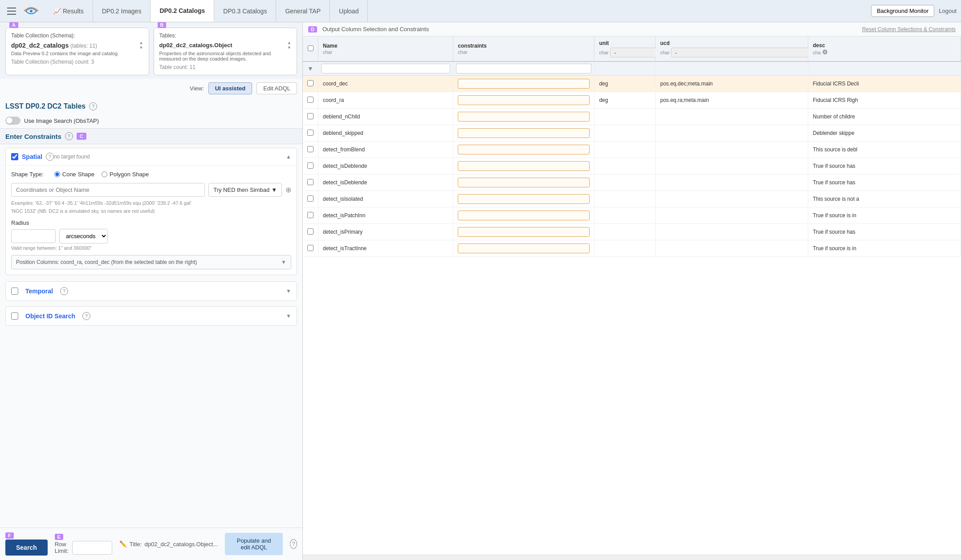 This screenshot has width=961, height=560. What do you see at coordinates (64, 291) in the screenshot?
I see `temporal-help-icon: ?` at bounding box center [64, 291].